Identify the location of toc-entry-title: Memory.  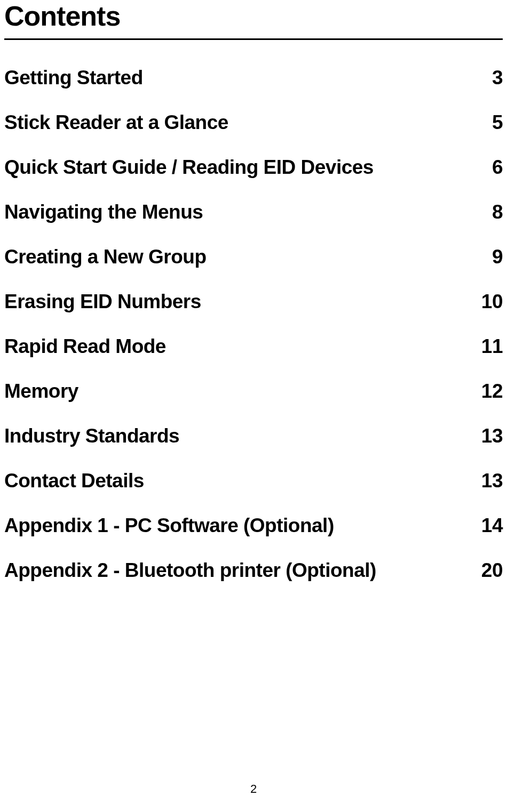
(237, 391).